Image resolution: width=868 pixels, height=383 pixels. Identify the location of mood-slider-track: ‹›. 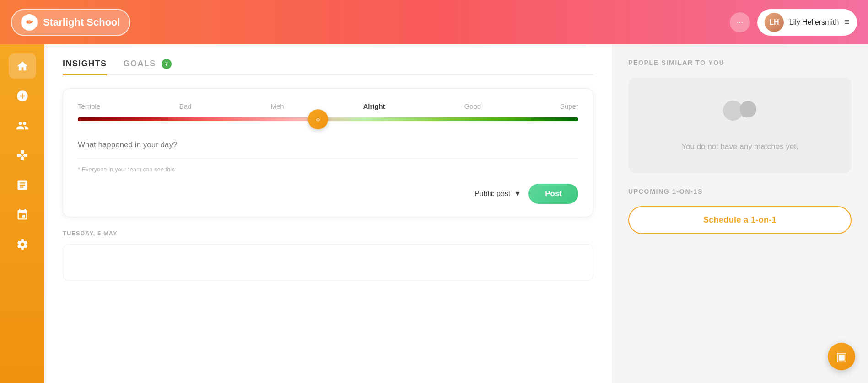
(328, 119).